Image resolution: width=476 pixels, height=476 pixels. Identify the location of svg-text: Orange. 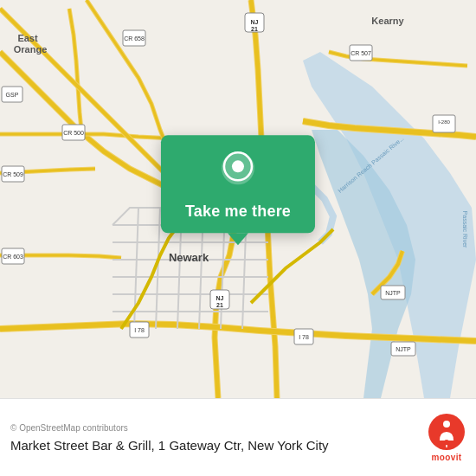
(31, 49).